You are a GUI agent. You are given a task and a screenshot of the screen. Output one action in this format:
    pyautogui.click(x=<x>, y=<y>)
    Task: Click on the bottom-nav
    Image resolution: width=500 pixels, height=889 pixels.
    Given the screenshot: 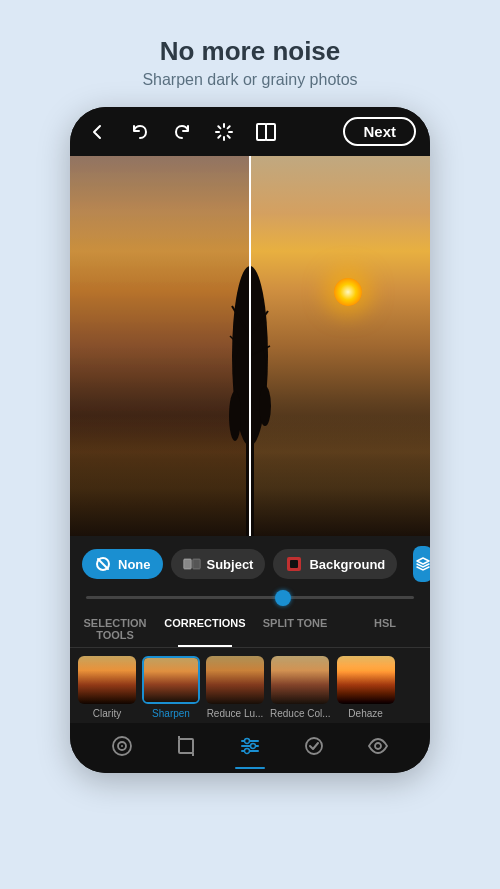 What is the action you would take?
    pyautogui.click(x=250, y=748)
    